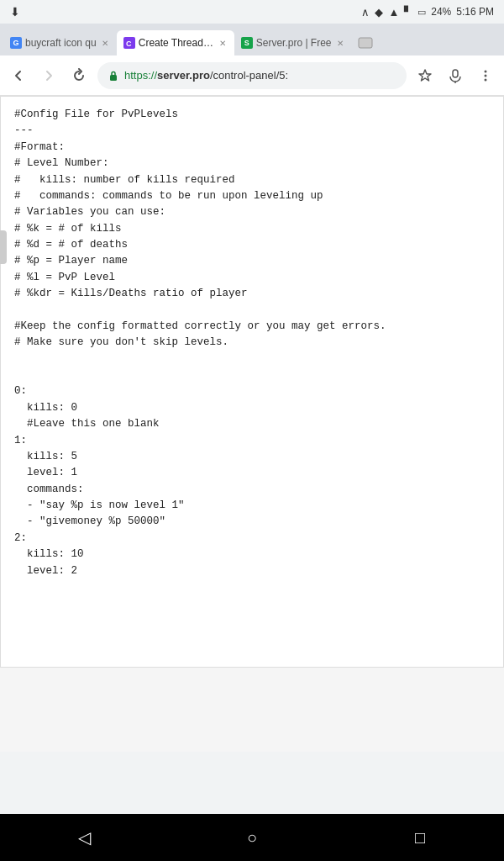 This screenshot has width=504, height=861. What do you see at coordinates (340, 44) in the screenshot?
I see `tab-close-3: ✕` at bounding box center [340, 44].